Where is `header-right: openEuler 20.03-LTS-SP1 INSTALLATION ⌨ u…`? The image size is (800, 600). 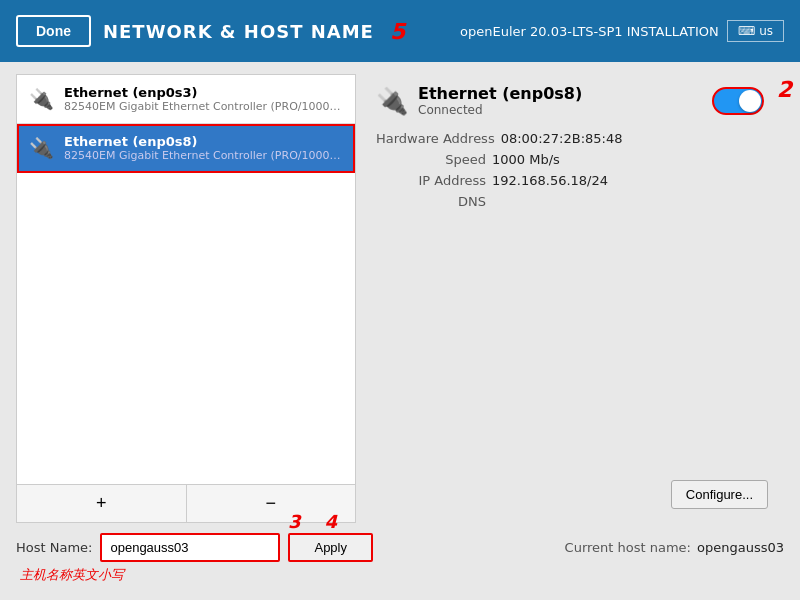 header-right: openEuler 20.03-LTS-SP1 INSTALLATION ⌨ u… is located at coordinates (622, 31).